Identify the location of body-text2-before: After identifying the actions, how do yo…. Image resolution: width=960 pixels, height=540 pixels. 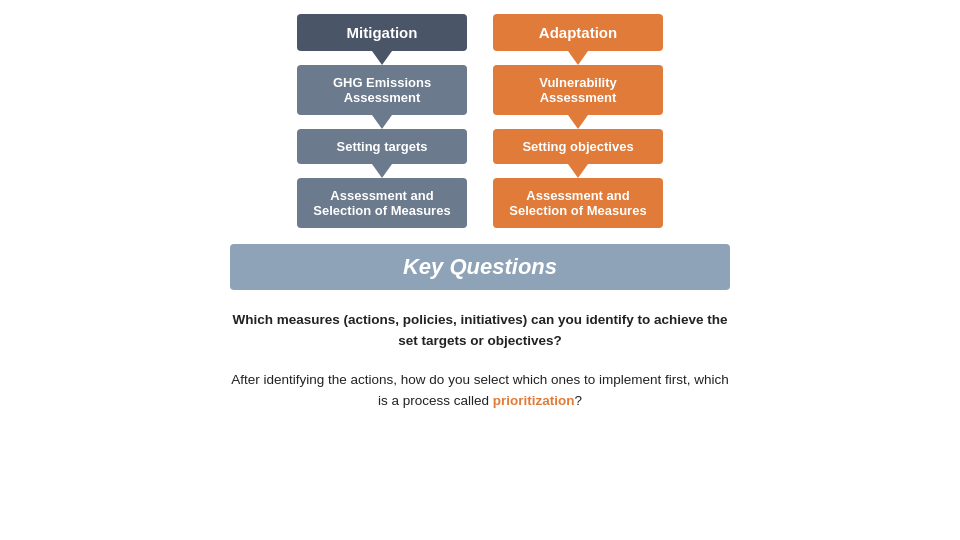
(480, 390).